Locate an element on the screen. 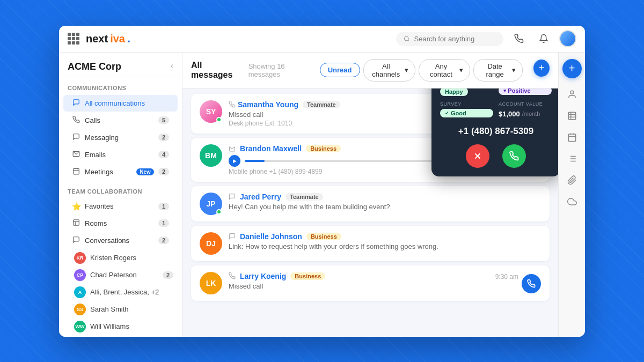 The width and height of the screenshot is (644, 362). rs-paperclip-icon is located at coordinates (572, 180).